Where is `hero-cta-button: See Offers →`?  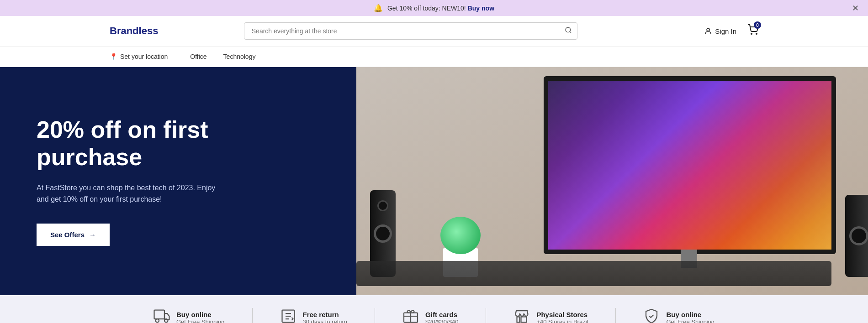 hero-cta-button: See Offers → is located at coordinates (73, 234).